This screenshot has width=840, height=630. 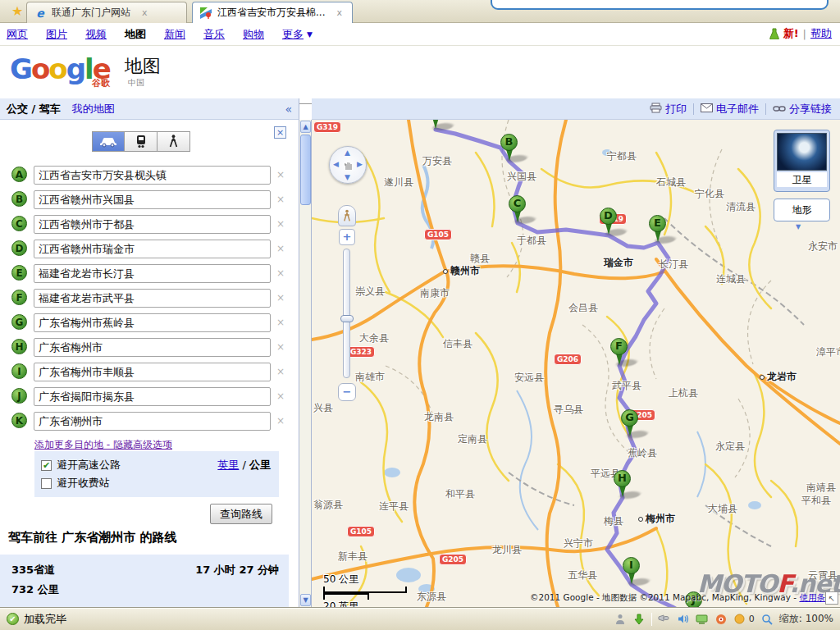 What do you see at coordinates (153, 422) in the screenshot?
I see `waypoint-input-K` at bounding box center [153, 422].